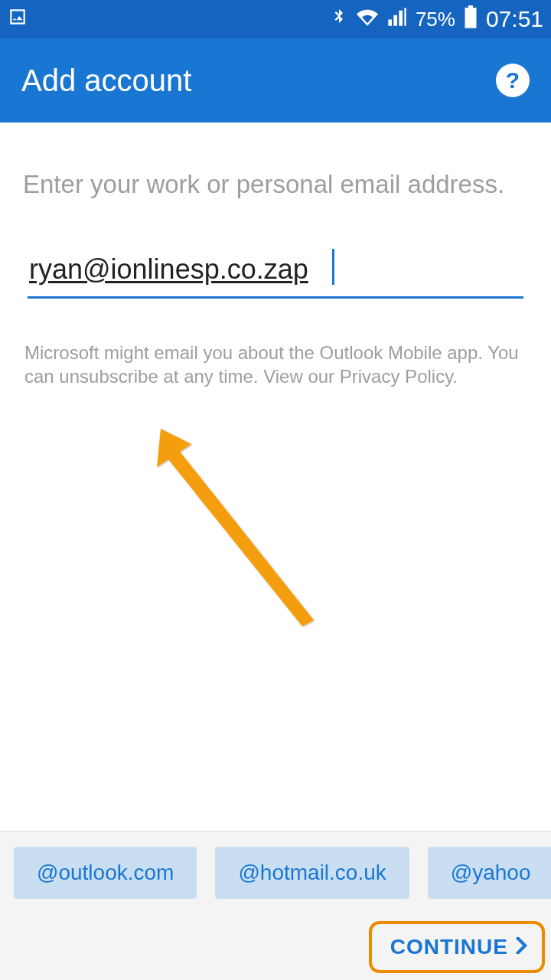  I want to click on continue-button: CONTINUE, so click(457, 947).